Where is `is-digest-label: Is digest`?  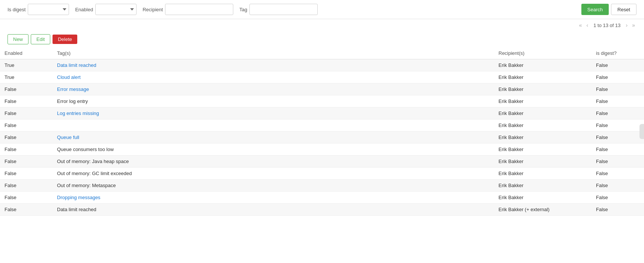
is-digest-label: Is digest is located at coordinates (17, 10).